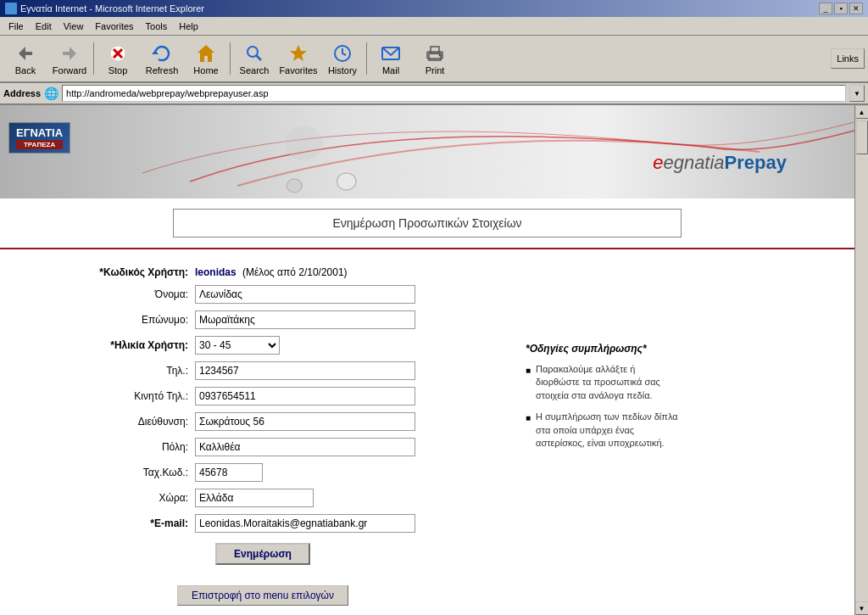 Image resolution: width=868 pixels, height=615 pixels. What do you see at coordinates (342, 70) in the screenshot?
I see `history-label: History` at bounding box center [342, 70].